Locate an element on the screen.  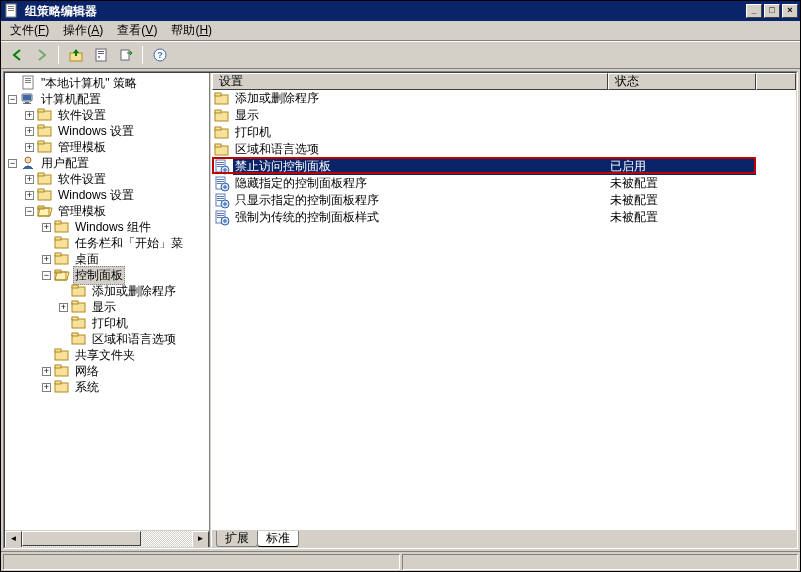
tab-standard: 标准 is located at coordinates (278, 539).